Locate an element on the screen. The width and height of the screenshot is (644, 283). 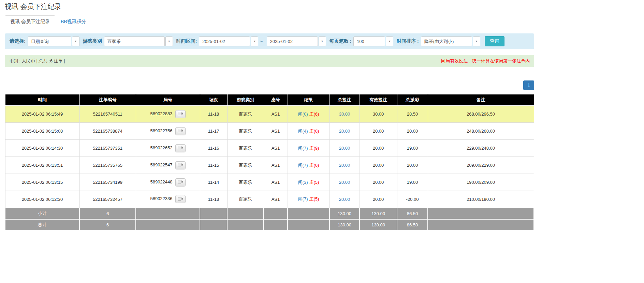
table-row: 2025-01-02 06:14:30 522165737351 5890226… is located at coordinates (269, 148).